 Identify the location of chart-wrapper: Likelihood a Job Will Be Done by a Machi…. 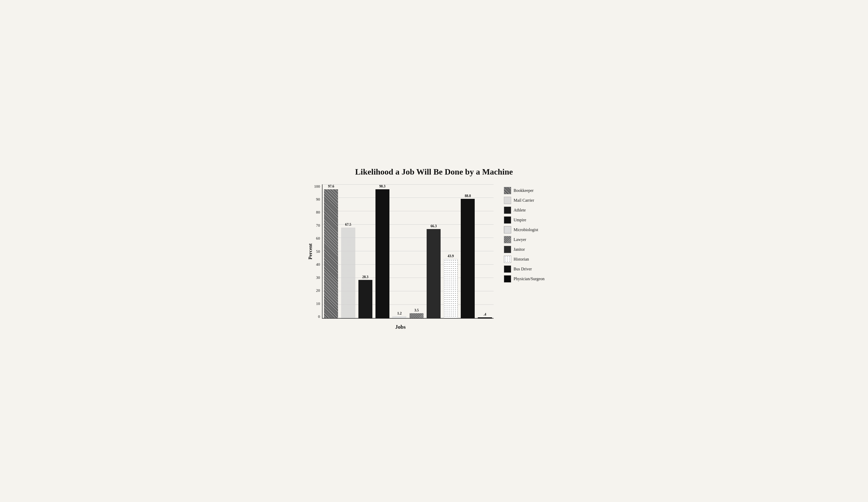
(434, 251).